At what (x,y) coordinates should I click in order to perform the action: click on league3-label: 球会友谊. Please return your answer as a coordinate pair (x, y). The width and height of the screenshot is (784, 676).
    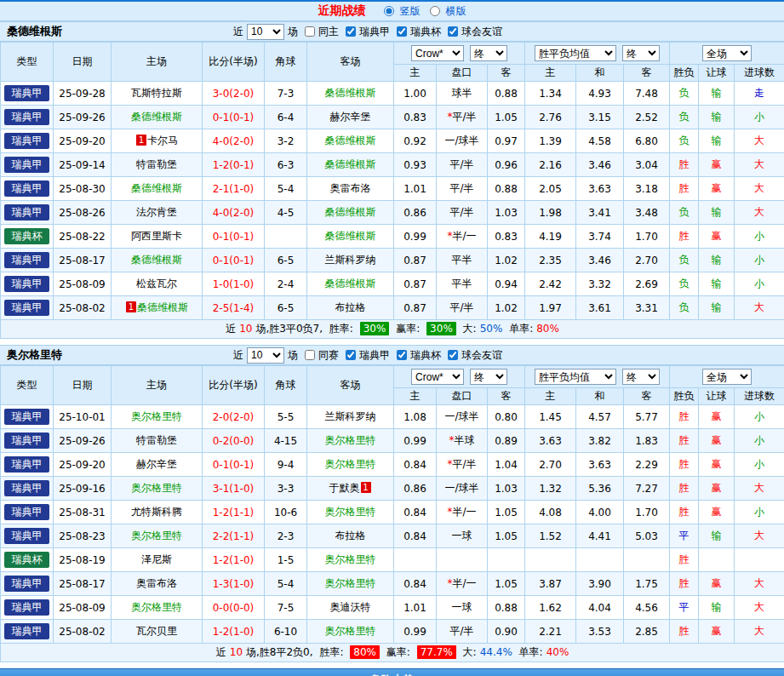
    Looking at the image, I should click on (482, 356).